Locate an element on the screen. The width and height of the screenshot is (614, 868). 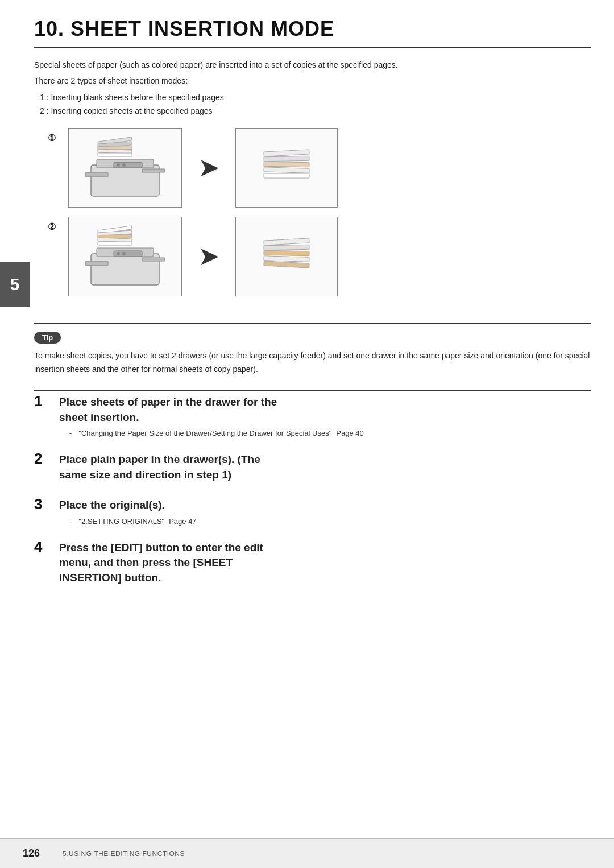
step-4: 4 Press the [EDIT] button to enter the e… is located at coordinates (313, 564).